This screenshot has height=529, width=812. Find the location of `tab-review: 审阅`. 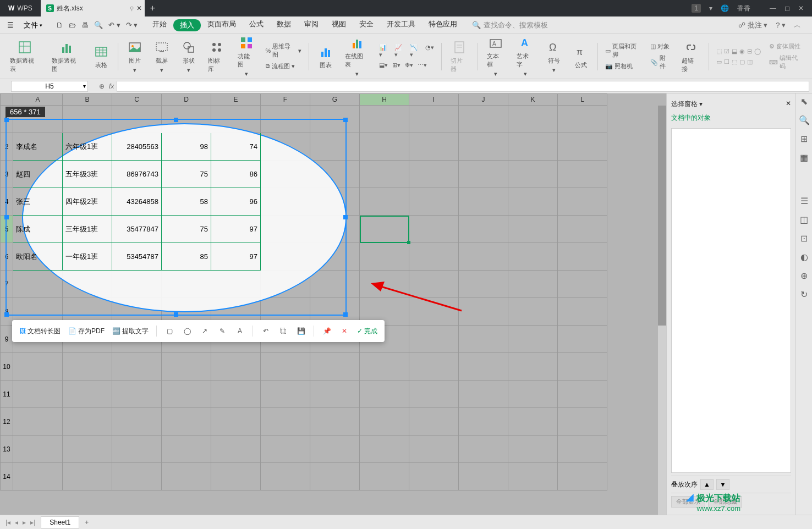

tab-review: 审阅 is located at coordinates (311, 25).